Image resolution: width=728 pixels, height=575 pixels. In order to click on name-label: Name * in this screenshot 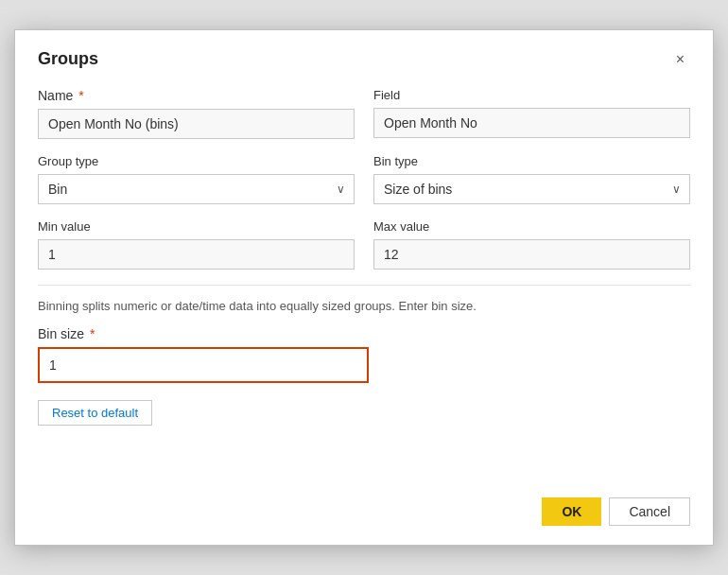, I will do `click(197, 96)`.